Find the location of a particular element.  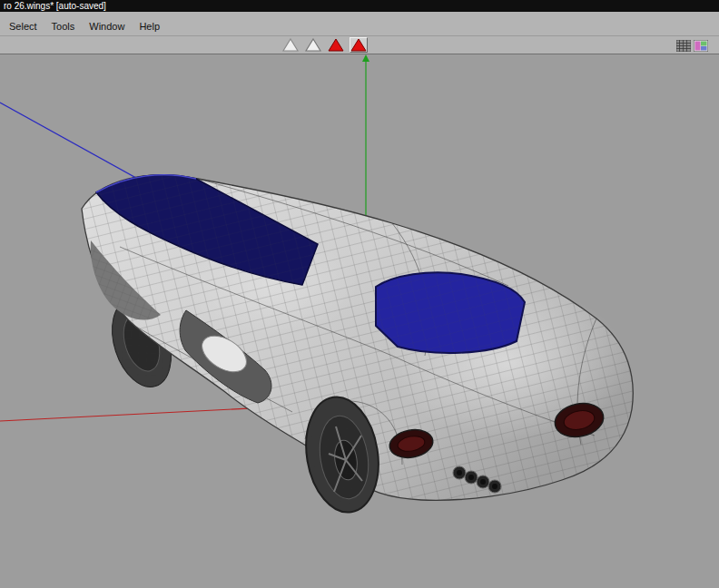

menu-bar: Select Tools Window Help is located at coordinates (360, 24).